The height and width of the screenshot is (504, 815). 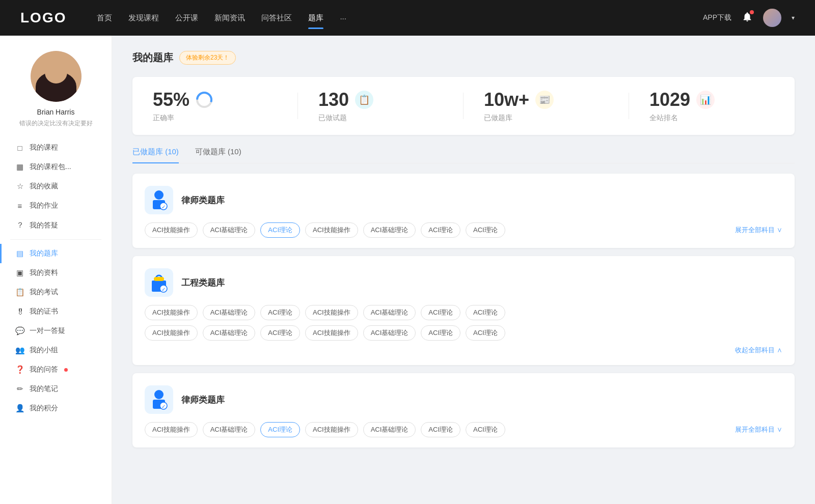 I want to click on trial-badge: 体验剩余23天！, so click(x=208, y=58).